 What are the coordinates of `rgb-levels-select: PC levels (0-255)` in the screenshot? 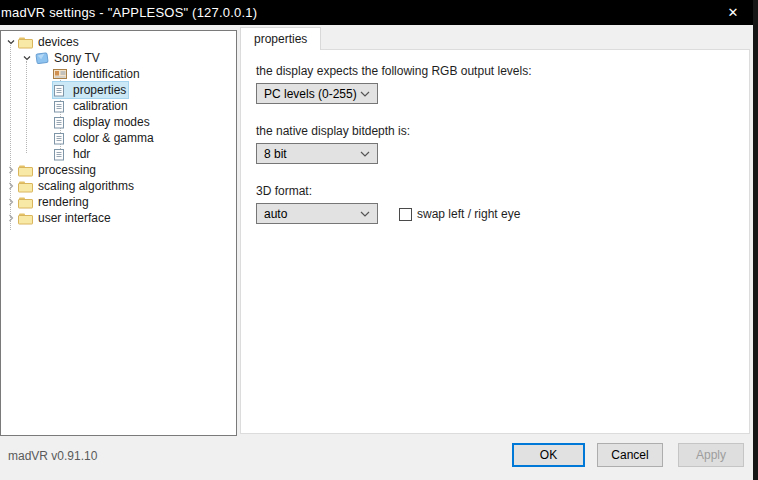 It's located at (317, 94).